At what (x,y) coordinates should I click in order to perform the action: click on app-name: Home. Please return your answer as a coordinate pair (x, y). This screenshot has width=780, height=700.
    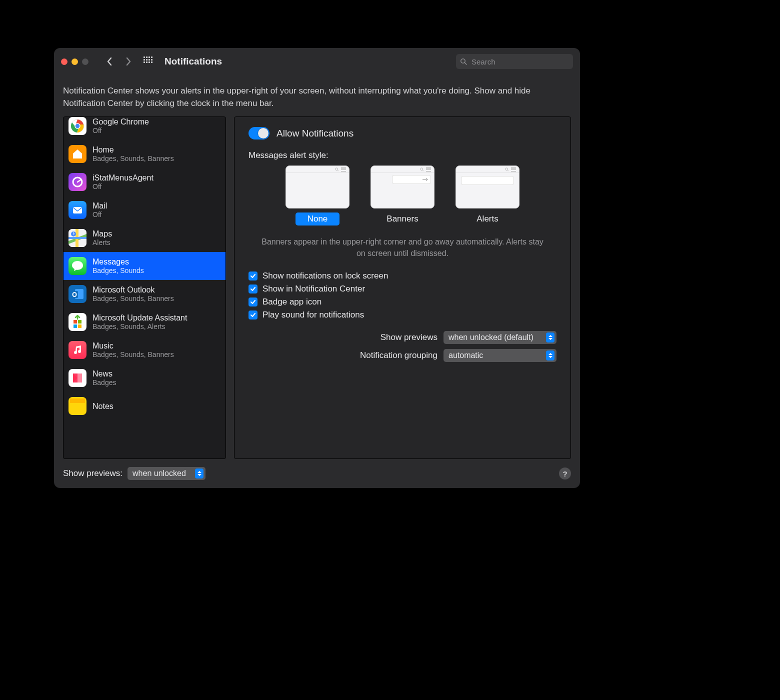
    Looking at the image, I should click on (133, 150).